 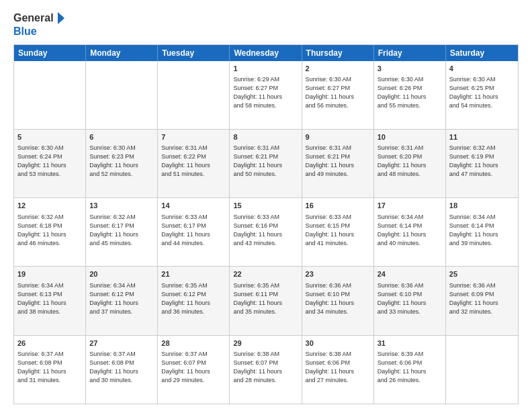 I want to click on day-info: Sunrise: 6:34 AM Sunset: 6:12 PM Dayligh…, so click(x=122, y=299).